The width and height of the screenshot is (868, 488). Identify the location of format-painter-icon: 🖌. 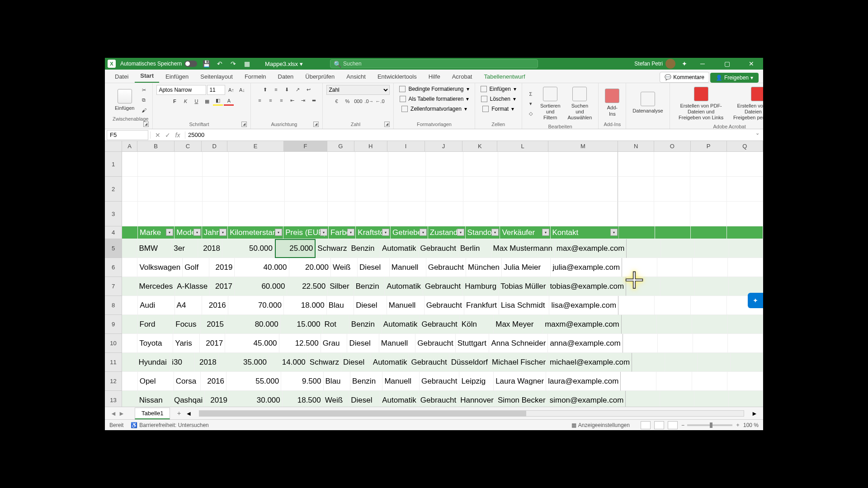
(144, 110).